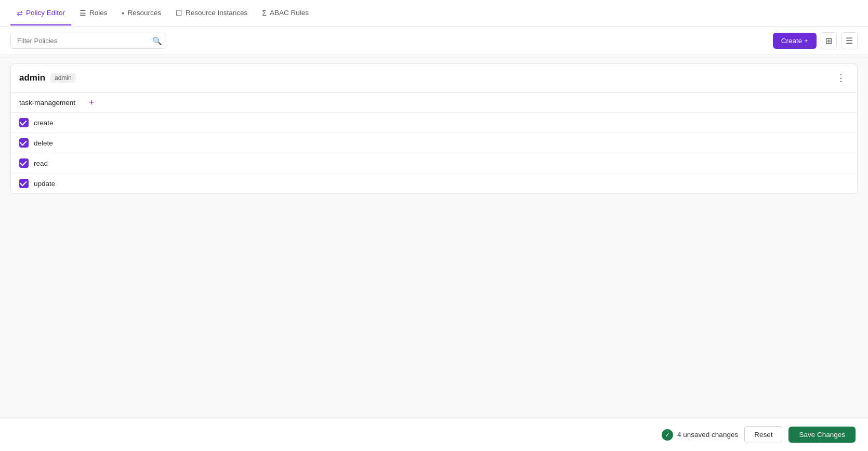  What do you see at coordinates (822, 434) in the screenshot?
I see `save-changes-label: Save Changes` at bounding box center [822, 434].